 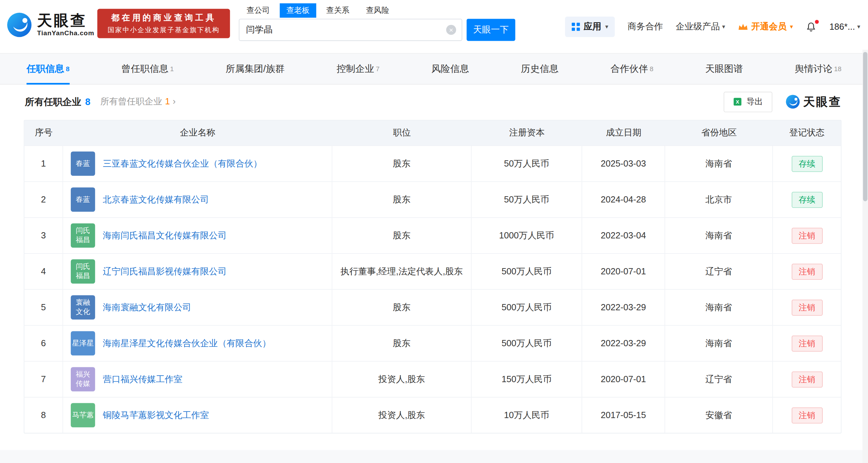 I want to click on nav-tab-8: 天眼图谱, so click(x=724, y=69).